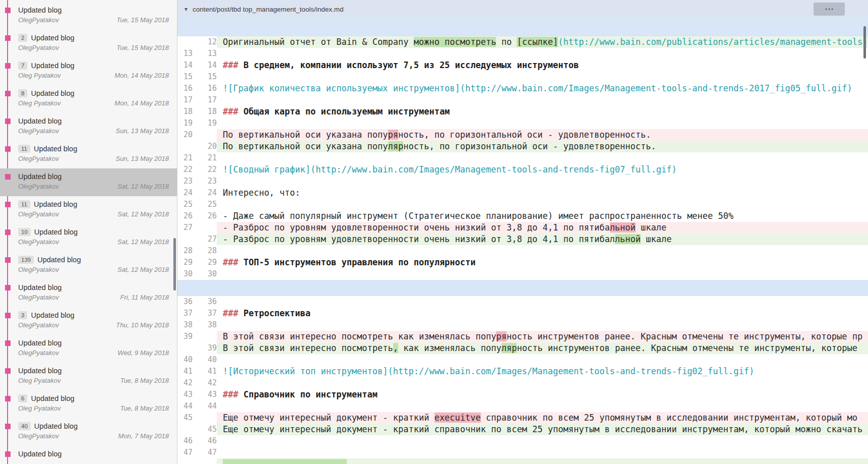 The height and width of the screenshot is (464, 868). What do you see at coordinates (185, 360) in the screenshot?
I see `old-line-number: 40` at bounding box center [185, 360].